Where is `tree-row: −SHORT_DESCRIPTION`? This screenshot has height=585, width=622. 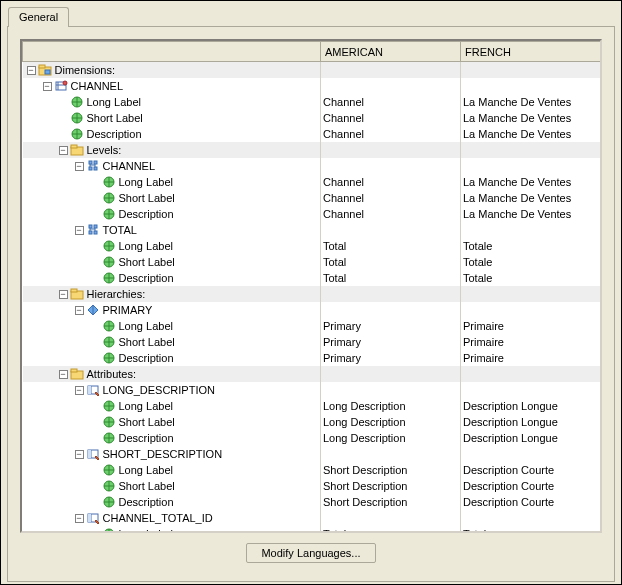 tree-row: −SHORT_DESCRIPTION is located at coordinates (312, 454).